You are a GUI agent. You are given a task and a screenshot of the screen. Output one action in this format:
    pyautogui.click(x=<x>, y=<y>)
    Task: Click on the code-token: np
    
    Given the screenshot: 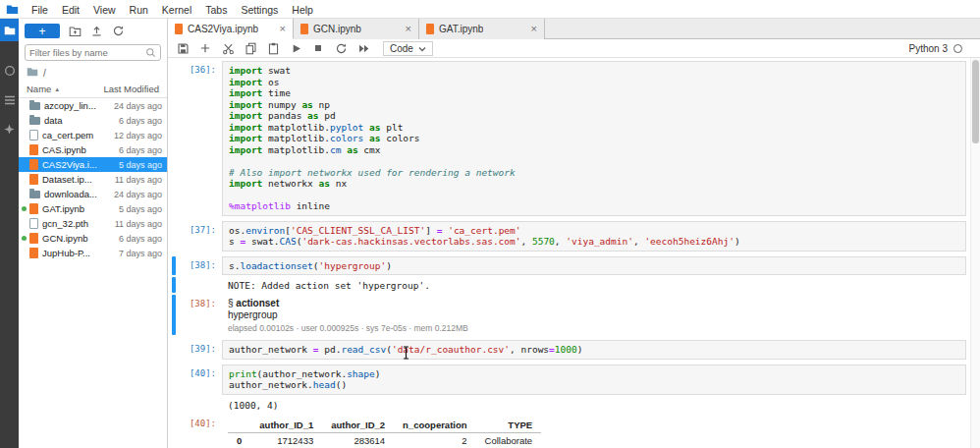 What is the action you would take?
    pyautogui.click(x=322, y=104)
    